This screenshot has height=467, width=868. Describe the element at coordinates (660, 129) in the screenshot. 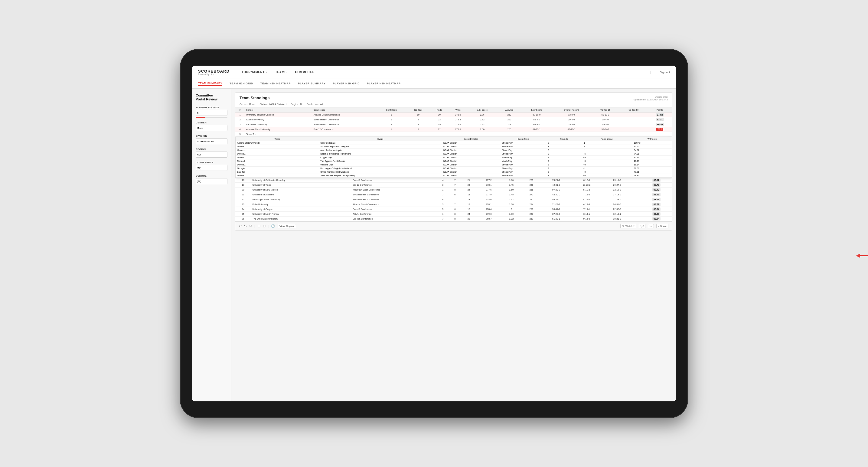

I see `points-badge-active: 79.5` at that location.